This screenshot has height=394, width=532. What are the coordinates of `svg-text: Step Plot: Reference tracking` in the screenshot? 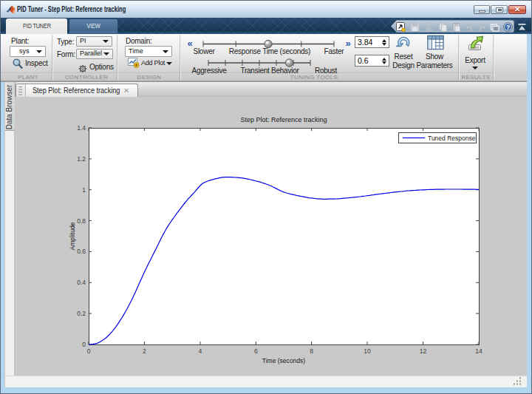 It's located at (284, 120).